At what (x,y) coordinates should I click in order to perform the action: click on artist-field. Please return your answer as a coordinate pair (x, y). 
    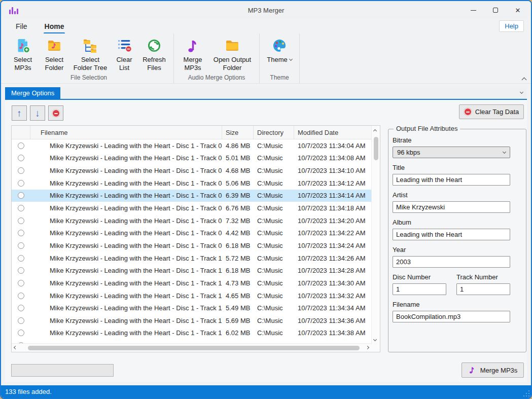
    Looking at the image, I should click on (451, 207).